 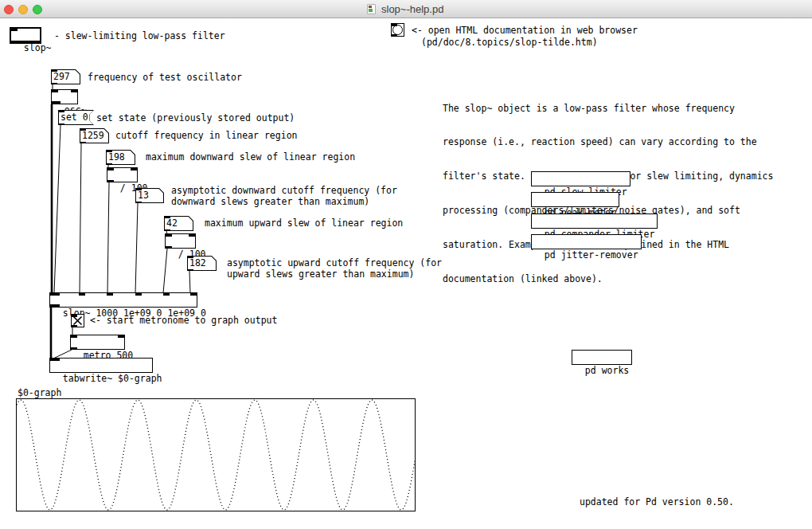 What do you see at coordinates (9, 10) in the screenshot?
I see `close-window-button` at bounding box center [9, 10].